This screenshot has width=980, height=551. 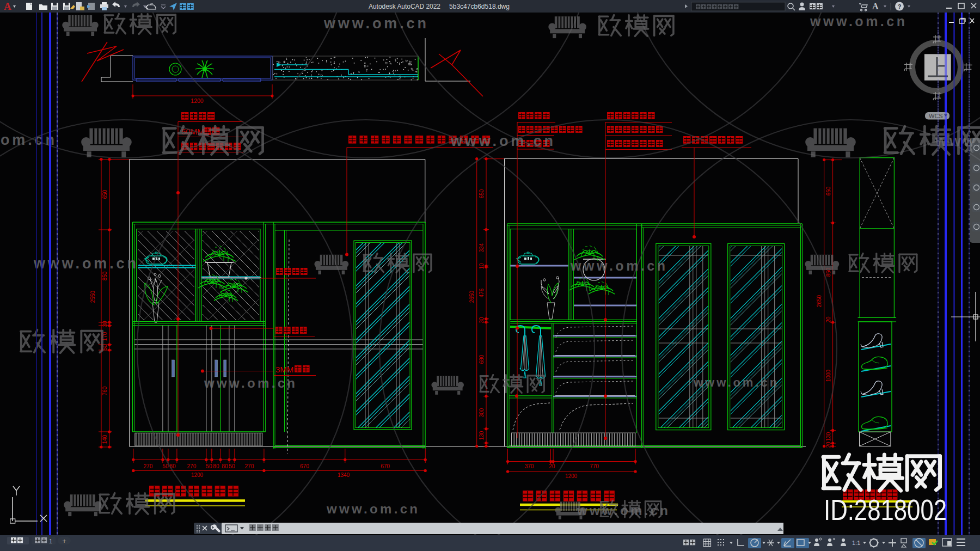 I want to click on svg-text: 476, so click(x=481, y=293).